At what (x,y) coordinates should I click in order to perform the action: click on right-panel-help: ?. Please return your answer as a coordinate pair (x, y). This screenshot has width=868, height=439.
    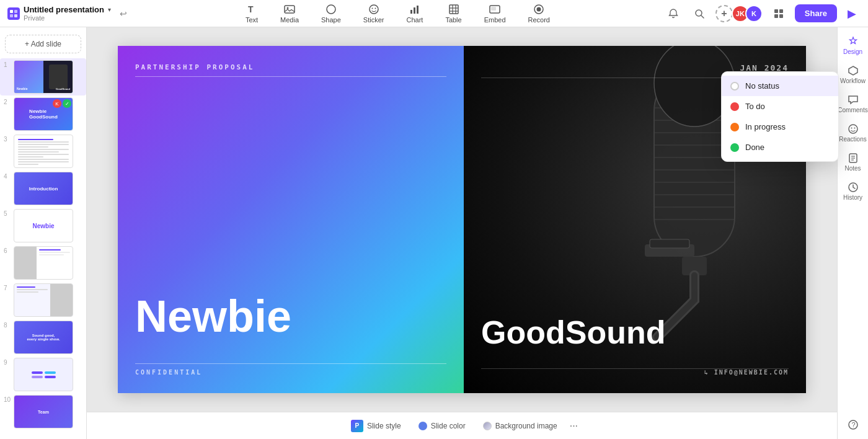
    Looking at the image, I should click on (853, 425).